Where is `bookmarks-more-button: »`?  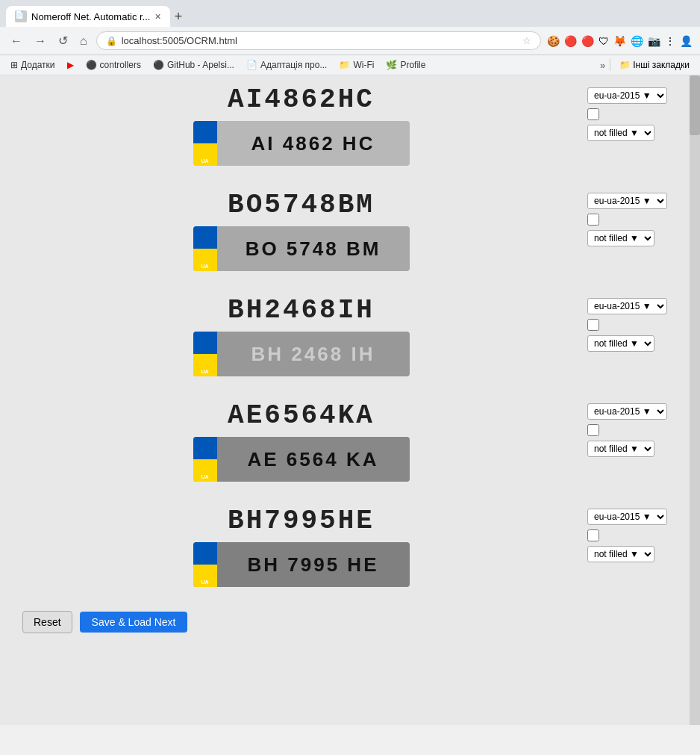 bookmarks-more-button: » is located at coordinates (603, 66).